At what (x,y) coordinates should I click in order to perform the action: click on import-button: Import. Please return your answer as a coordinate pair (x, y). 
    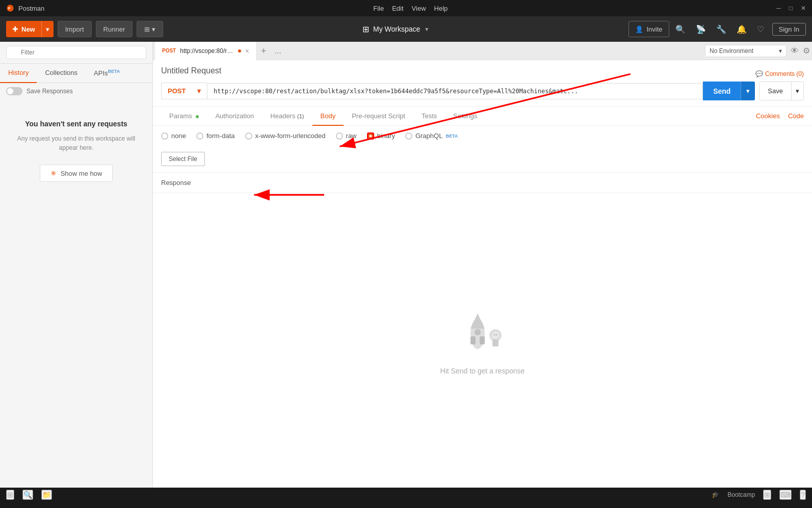
    Looking at the image, I should click on (74, 29).